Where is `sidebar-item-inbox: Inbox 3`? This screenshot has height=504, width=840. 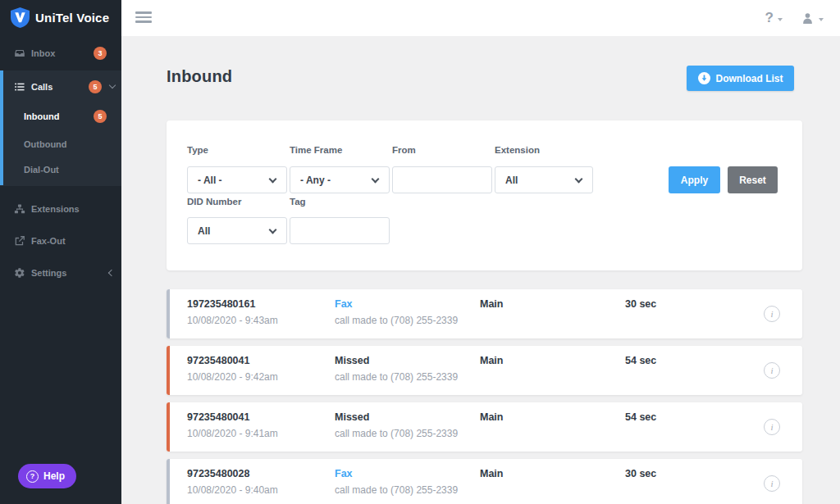
sidebar-item-inbox: Inbox 3 is located at coordinates (61, 53).